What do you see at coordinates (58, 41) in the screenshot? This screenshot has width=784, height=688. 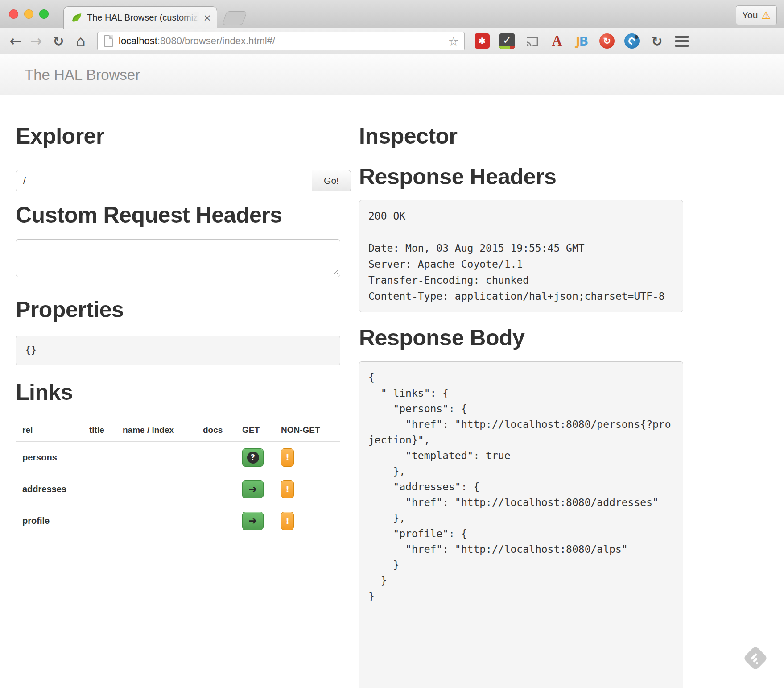 I see `reload-button: ↻` at bounding box center [58, 41].